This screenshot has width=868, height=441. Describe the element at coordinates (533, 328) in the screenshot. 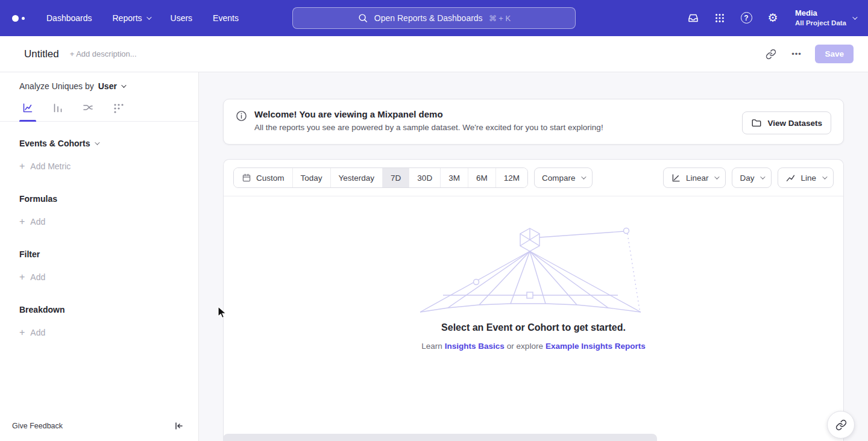

I see `empty-state-title: Select an Event or Cohort to get started…` at that location.